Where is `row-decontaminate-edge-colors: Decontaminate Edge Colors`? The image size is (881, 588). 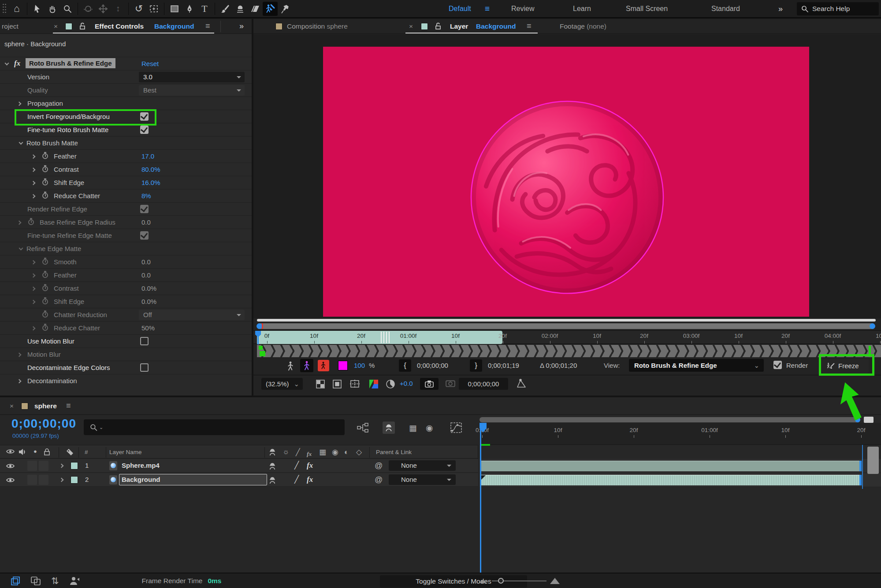
row-decontaminate-edge-colors: Decontaminate Edge Colors is located at coordinates (126, 367).